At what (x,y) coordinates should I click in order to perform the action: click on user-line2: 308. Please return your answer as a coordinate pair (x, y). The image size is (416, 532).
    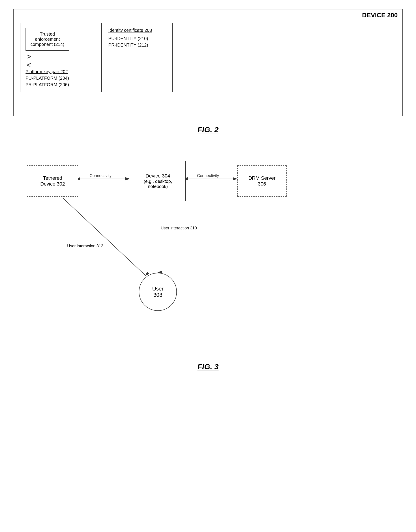
    Looking at the image, I should click on (158, 295).